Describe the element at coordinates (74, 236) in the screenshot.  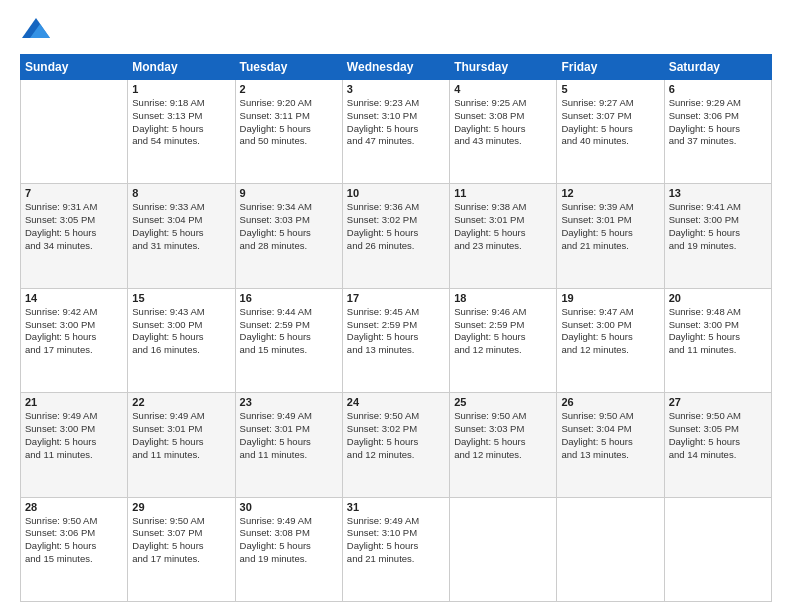
I see `day-cell: 7Sunrise: 9:31 AM Sunset: 3:05 PM Daylig…` at that location.